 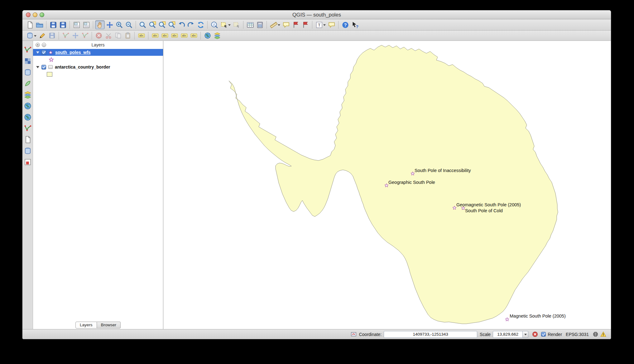 What do you see at coordinates (317, 15) in the screenshot?
I see `title-bar: QGIS — south_poles` at bounding box center [317, 15].